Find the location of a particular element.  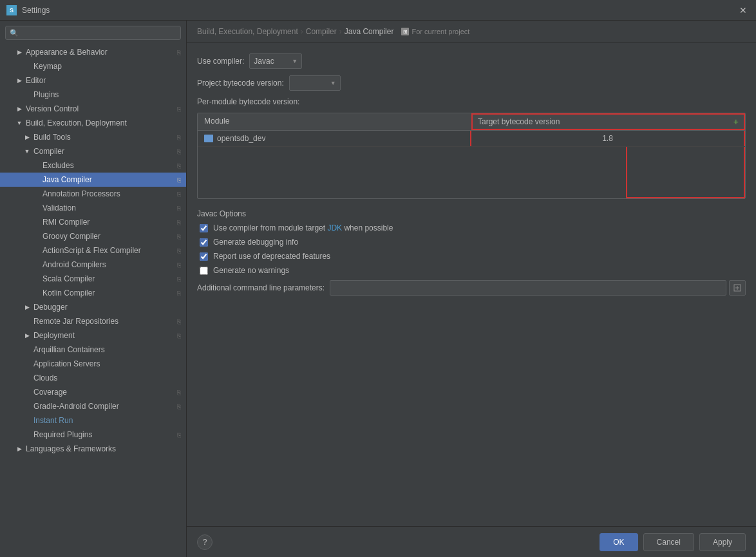

sidebar-item-kotlin-compiler: ▶ Kotlin Compiler ⎘ is located at coordinates (93, 293).